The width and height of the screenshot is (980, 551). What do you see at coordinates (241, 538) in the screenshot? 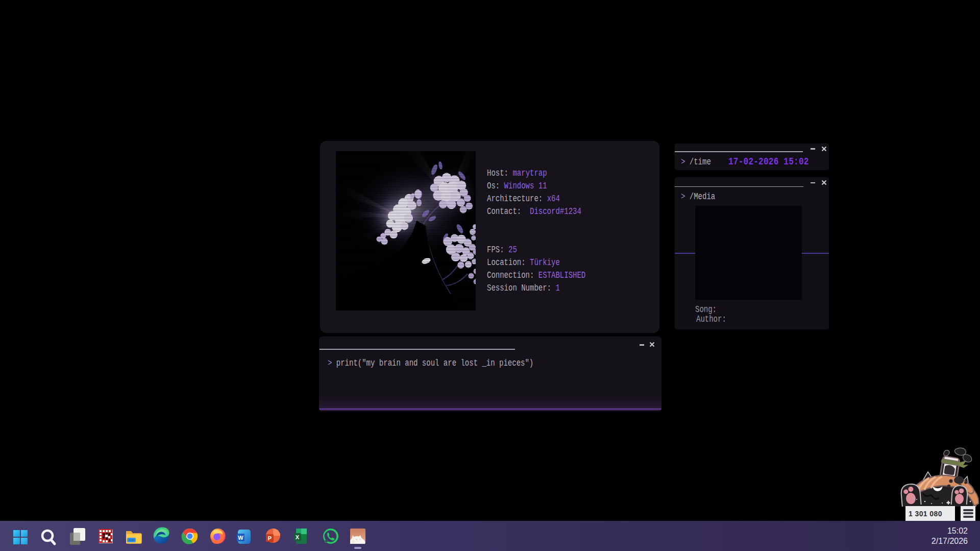
I see `svg-text: W` at bounding box center [241, 538].